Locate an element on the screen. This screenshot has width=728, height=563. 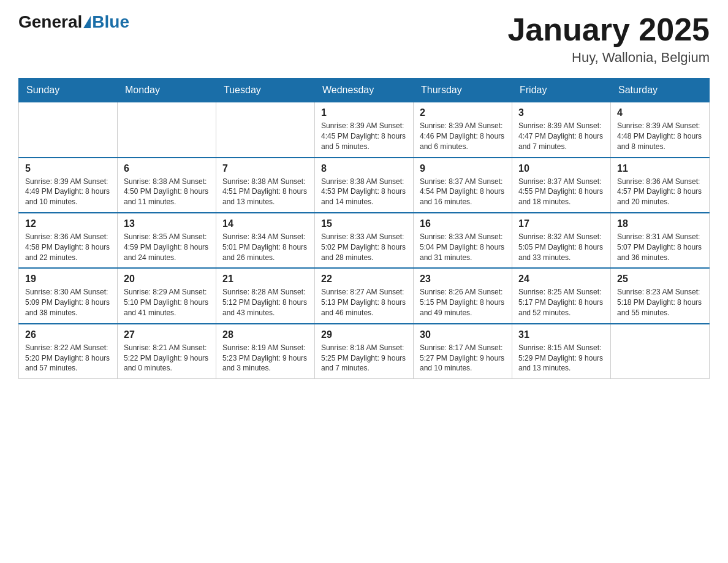
calendar-cell: 5Sunrise: 8:39 AM Sunset: 4:49 PM Daylig… is located at coordinates (69, 185).